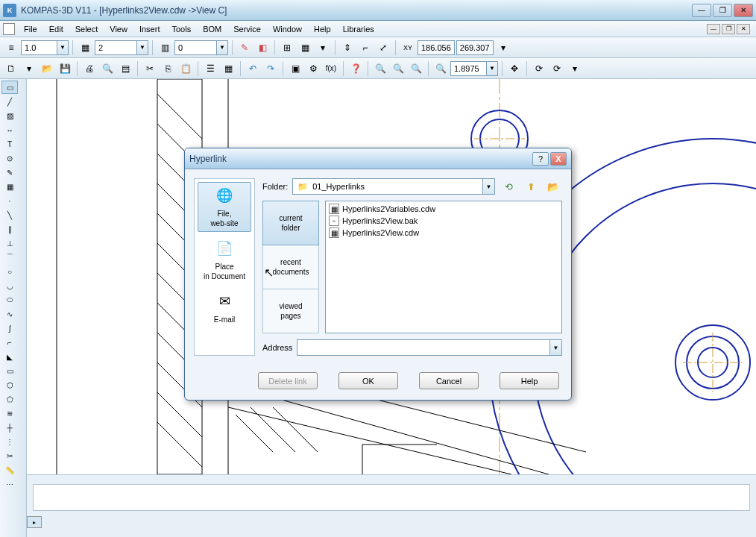  I want to click on point-tool-icon: ·, so click(10, 201).